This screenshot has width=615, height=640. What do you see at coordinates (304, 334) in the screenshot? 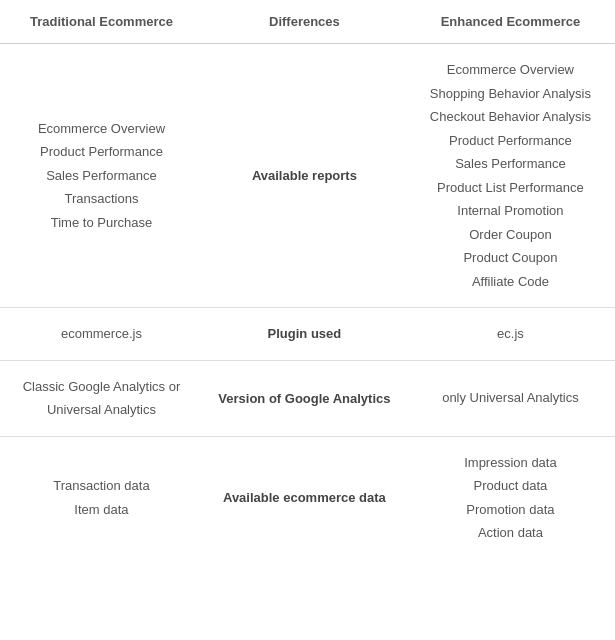
I see `differences-cell: Plugin used` at bounding box center [304, 334].